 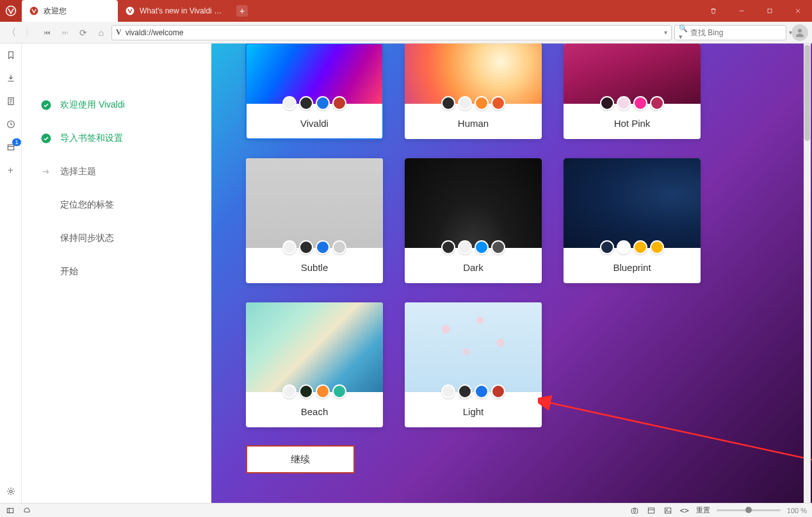 What do you see at coordinates (632, 124) in the screenshot?
I see `theme-label: Hot Pink` at bounding box center [632, 124].